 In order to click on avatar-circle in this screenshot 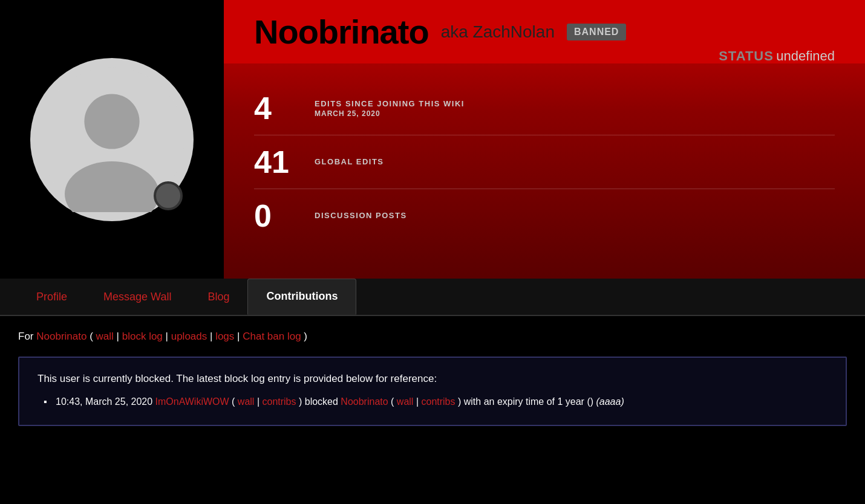, I will do `click(112, 140)`.